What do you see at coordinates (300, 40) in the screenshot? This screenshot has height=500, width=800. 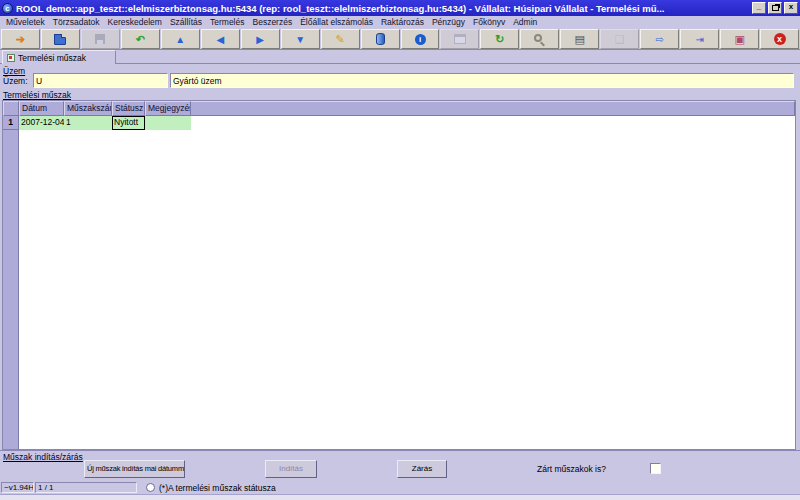 I see `last-record-icon: ▼` at bounding box center [300, 40].